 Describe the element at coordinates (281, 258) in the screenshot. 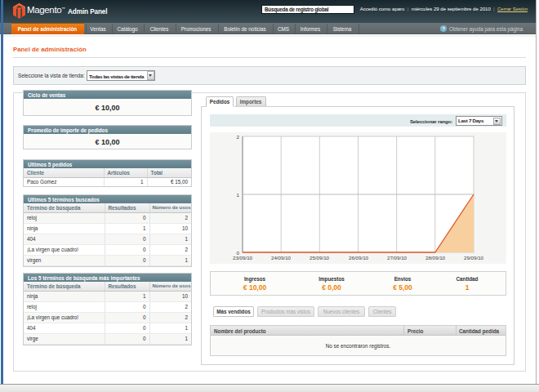

I see `svg-text: 24/09/10` at that location.